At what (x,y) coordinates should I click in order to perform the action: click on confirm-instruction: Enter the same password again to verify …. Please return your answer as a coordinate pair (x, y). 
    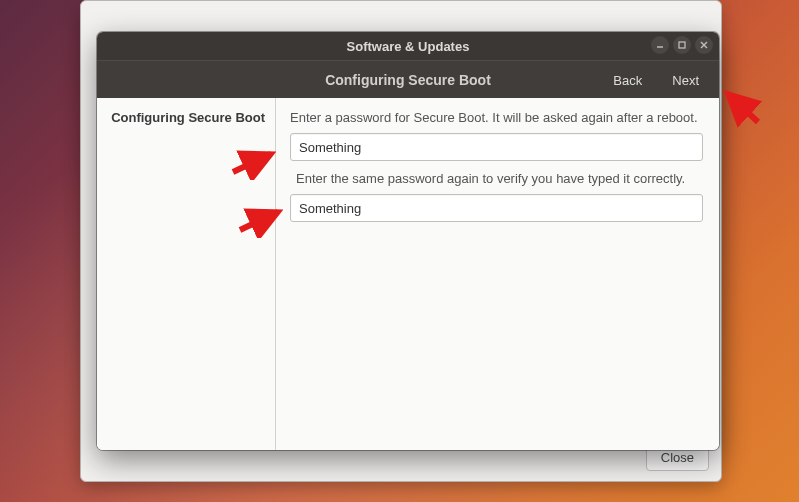
    Looking at the image, I should click on (500, 178).